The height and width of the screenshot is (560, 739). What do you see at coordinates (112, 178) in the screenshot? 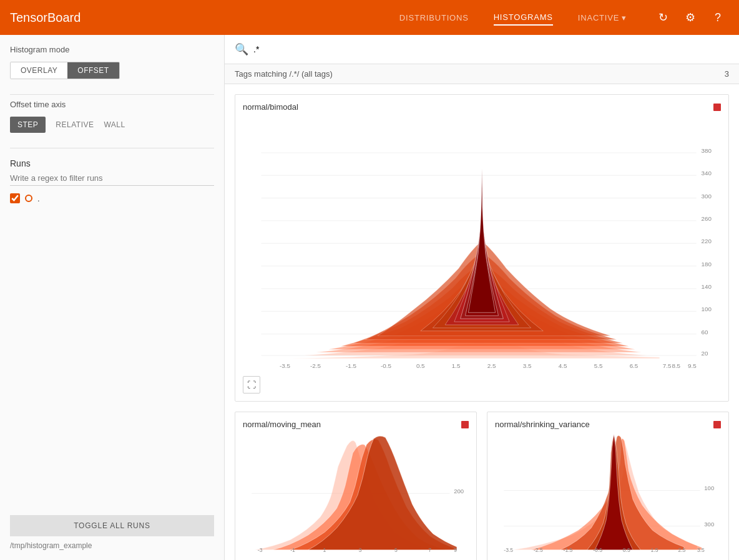
I see `runs-regex-input` at bounding box center [112, 178].